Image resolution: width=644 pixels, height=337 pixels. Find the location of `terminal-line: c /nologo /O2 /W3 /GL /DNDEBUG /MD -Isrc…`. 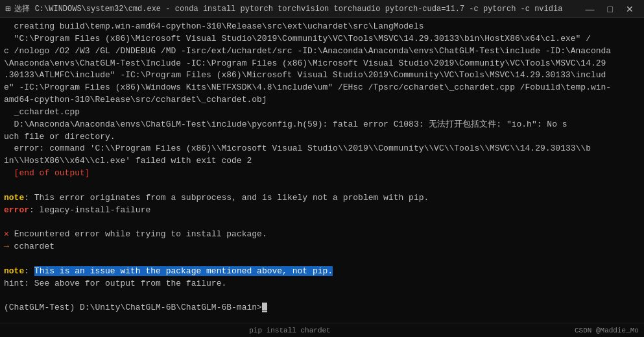

terminal-line: c /nologo /O2 /W3 /GL /DNDEBUG /MD -Isrc… is located at coordinates (322, 52).